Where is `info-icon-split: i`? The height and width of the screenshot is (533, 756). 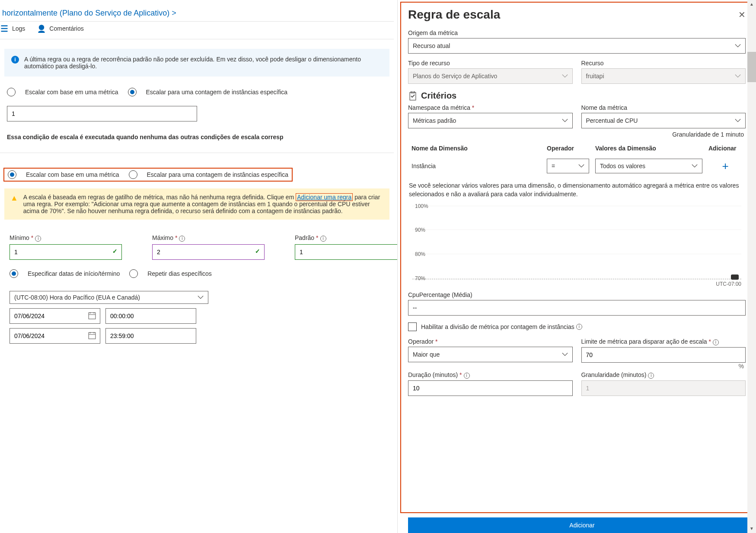 info-icon-split: i is located at coordinates (579, 327).